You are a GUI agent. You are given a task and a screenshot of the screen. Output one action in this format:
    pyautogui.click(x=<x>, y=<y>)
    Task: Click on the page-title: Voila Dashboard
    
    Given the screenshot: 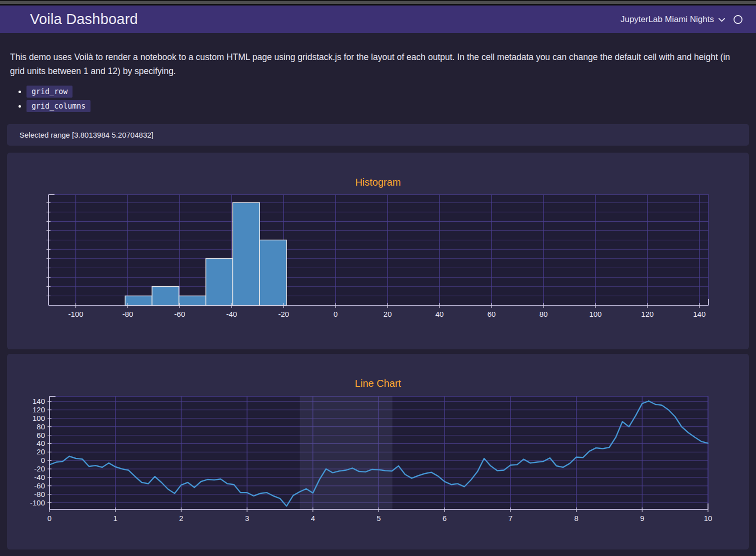 What is the action you would take?
    pyautogui.click(x=84, y=19)
    